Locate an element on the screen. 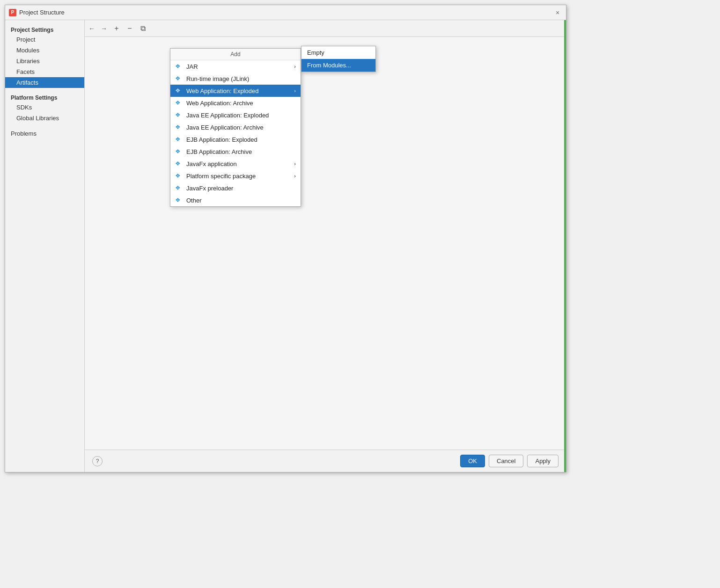  javaee-exploded-icon is located at coordinates (179, 115).